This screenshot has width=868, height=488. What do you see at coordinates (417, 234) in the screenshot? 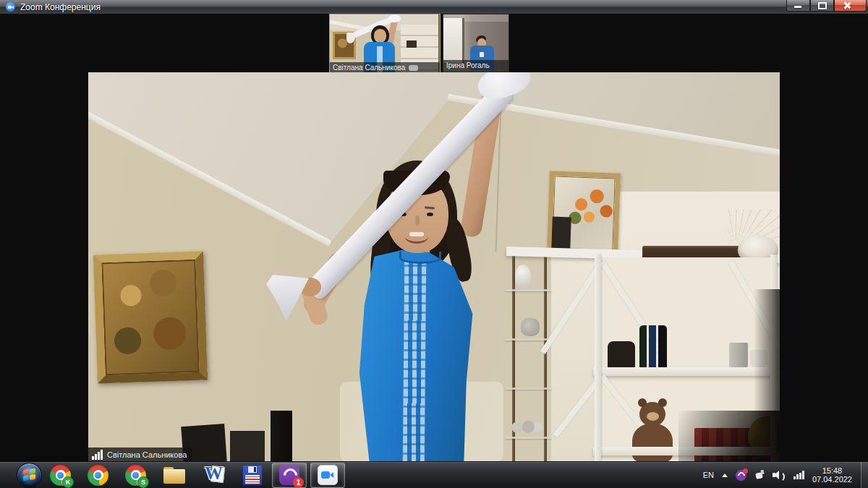
I see `person-teeth` at bounding box center [417, 234].